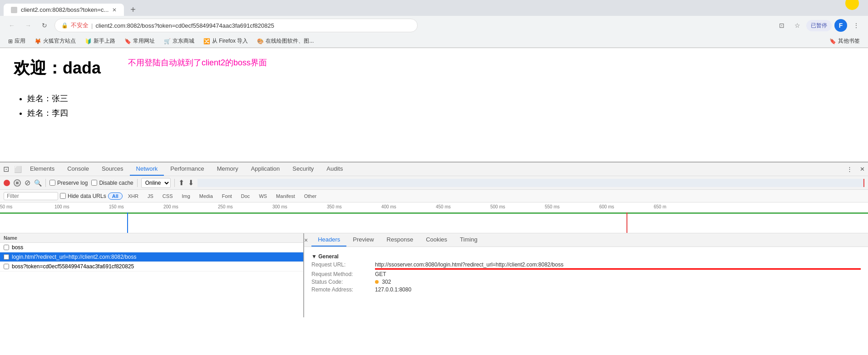 The image size is (868, 355). What do you see at coordinates (63, 196) in the screenshot?
I see `hide-data-urls-input` at bounding box center [63, 196].